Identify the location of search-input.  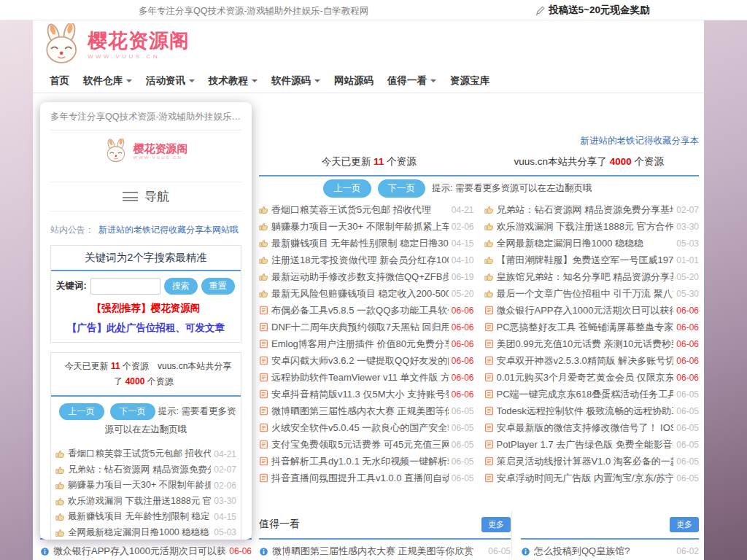
(125, 286).